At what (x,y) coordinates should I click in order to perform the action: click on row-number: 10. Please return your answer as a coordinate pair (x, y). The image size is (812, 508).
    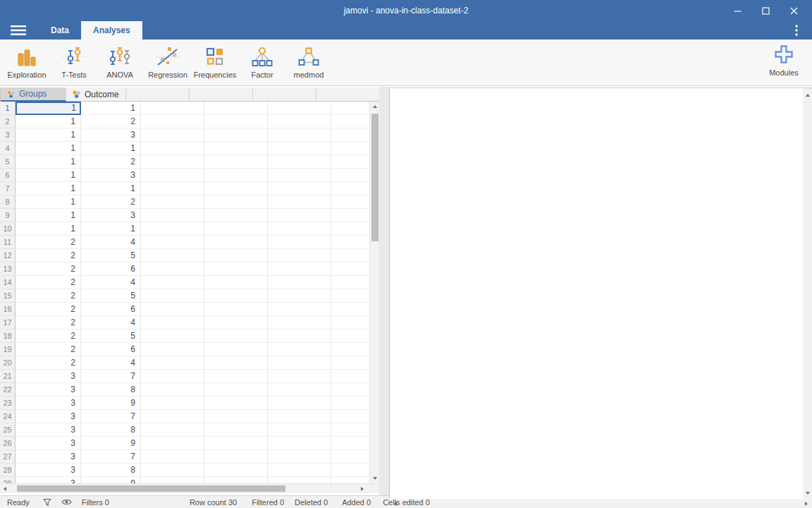
    Looking at the image, I should click on (8, 229).